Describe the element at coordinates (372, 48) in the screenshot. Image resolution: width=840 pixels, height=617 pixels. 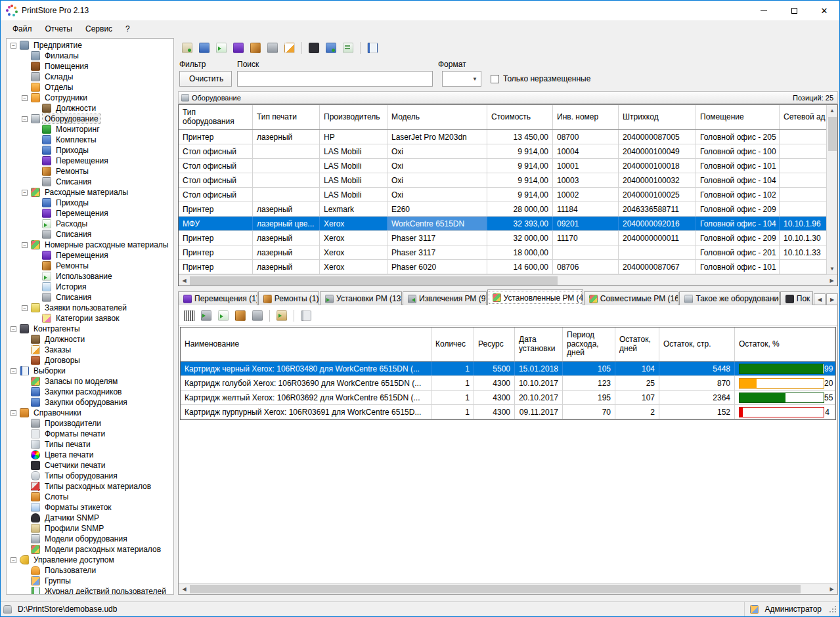
I see `notebook-button` at that location.